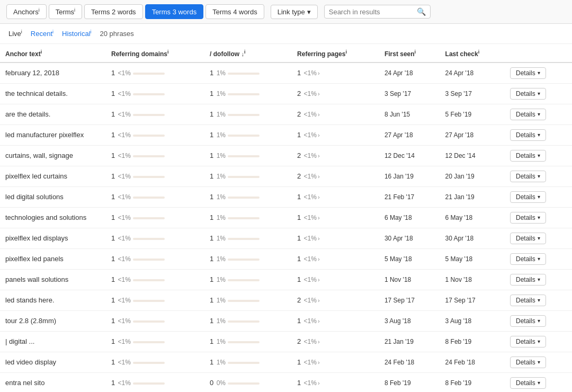 The width and height of the screenshot is (572, 392). I want to click on top-navigation: AnchorsiTermsiTerms 2 wordsTerms 3 words…, so click(286, 12).